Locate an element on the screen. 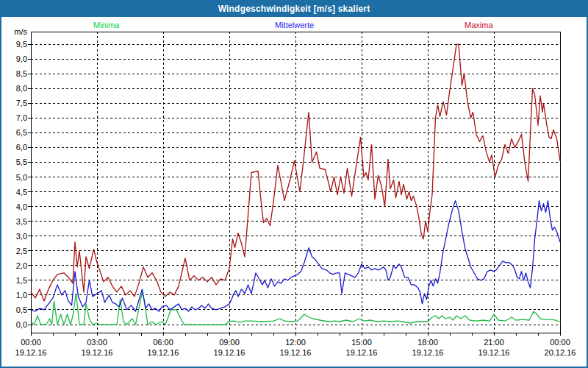 Image resolution: width=588 pixels, height=368 pixels. svg-text: 2,5 is located at coordinates (22, 251).